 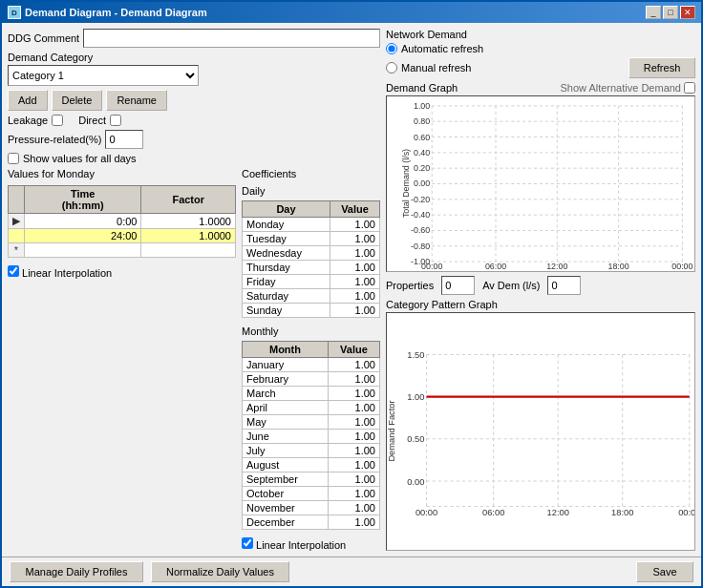 I want to click on properties-row: Properties Av Dem (l/s), so click(x=541, y=285).